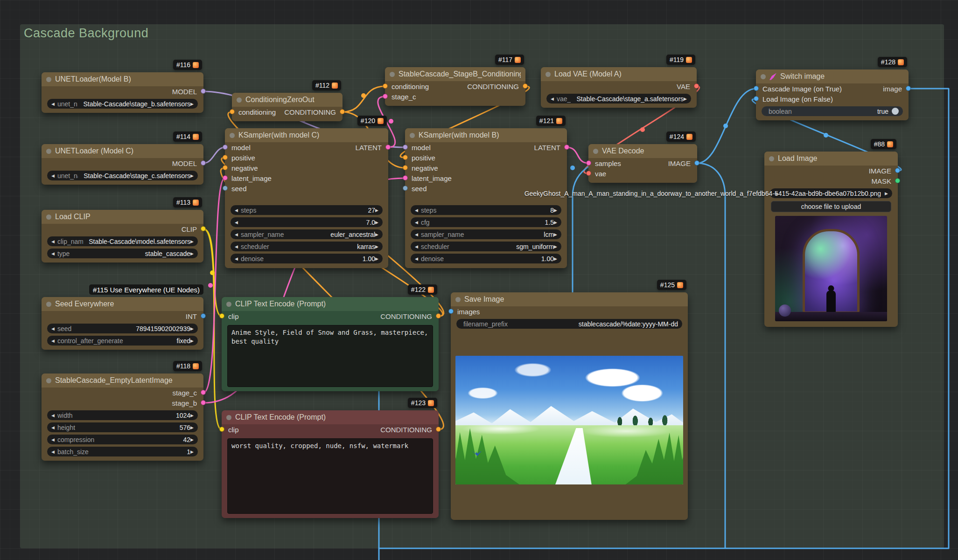 This screenshot has width=958, height=560. I want to click on node-header: Seed Everywhere, so click(122, 304).